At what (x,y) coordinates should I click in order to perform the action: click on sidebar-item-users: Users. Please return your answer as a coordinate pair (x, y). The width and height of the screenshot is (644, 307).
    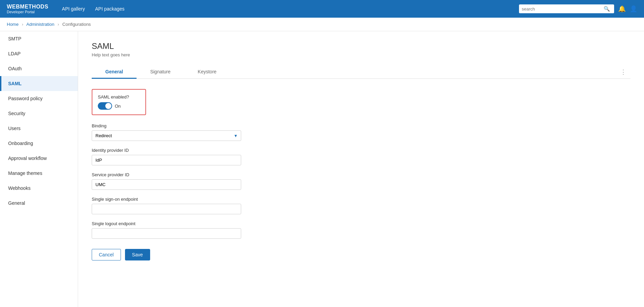
    Looking at the image, I should click on (39, 128).